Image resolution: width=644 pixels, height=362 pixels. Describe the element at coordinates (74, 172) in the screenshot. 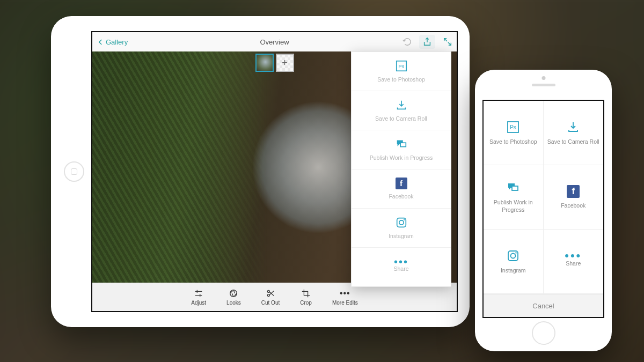

I see `ipad-home-button` at that location.